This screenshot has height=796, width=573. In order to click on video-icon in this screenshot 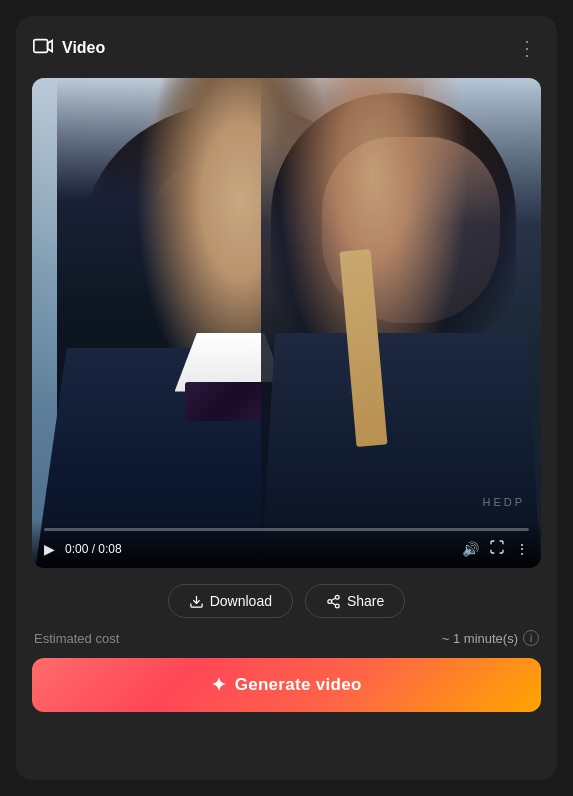, I will do `click(43, 48)`.